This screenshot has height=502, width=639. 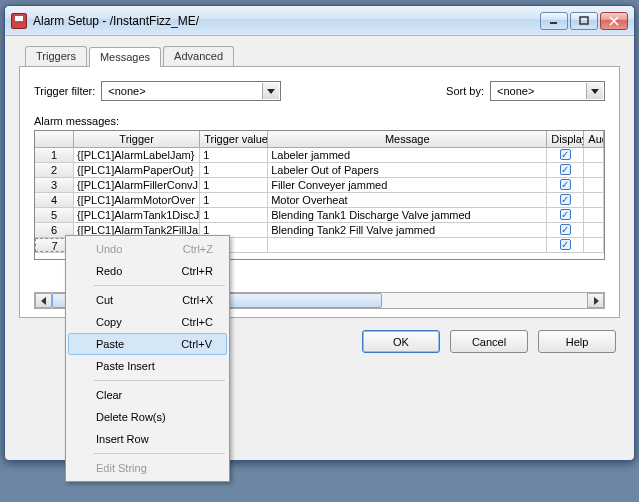 I want to click on menu-undo: UndoCtrl+Z, so click(x=148, y=249).